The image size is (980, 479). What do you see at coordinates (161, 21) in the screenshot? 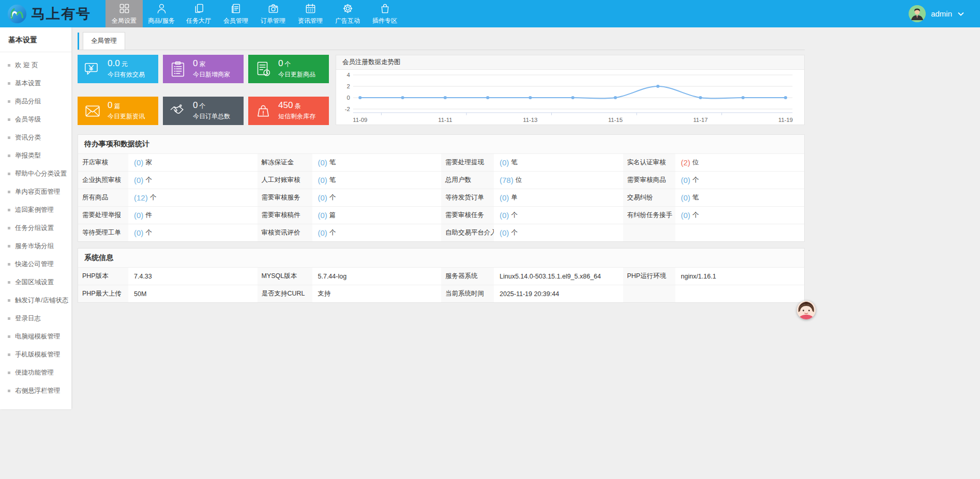
I see `nav-item-label: 商品/服务` at bounding box center [161, 21].